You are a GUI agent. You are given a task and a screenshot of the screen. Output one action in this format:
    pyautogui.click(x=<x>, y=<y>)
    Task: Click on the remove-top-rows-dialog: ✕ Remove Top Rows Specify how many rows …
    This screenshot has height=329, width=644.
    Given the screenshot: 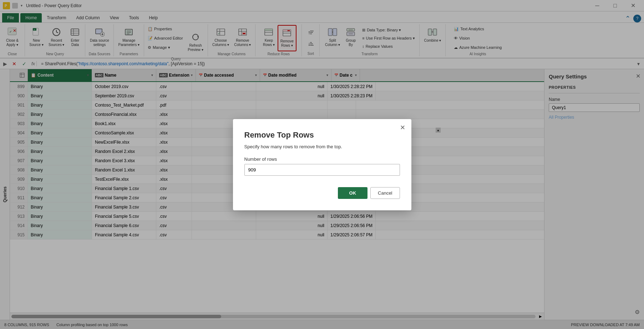 What is the action you would take?
    pyautogui.click(x=322, y=165)
    